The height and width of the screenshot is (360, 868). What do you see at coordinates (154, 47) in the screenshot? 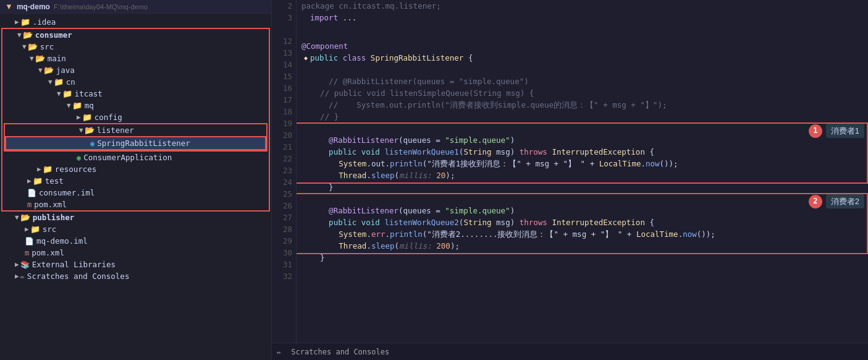
I see `sidebar-label-src: src` at bounding box center [154, 47].